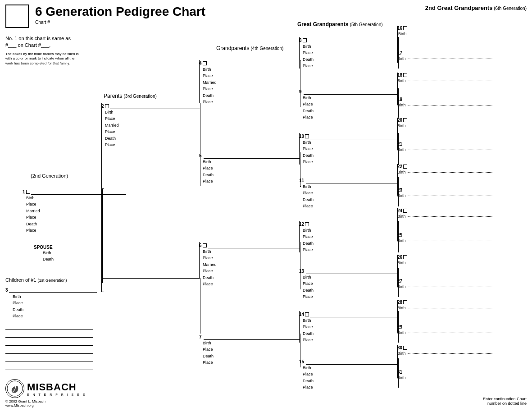  I want to click on person-31: 31 Birth, so click(445, 375).